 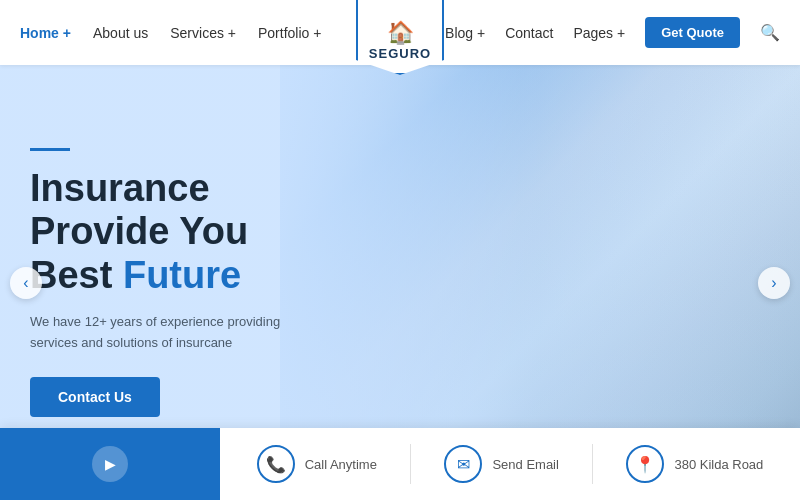 What do you see at coordinates (139, 231) in the screenshot?
I see `hero-title-line2: Provide You` at bounding box center [139, 231].